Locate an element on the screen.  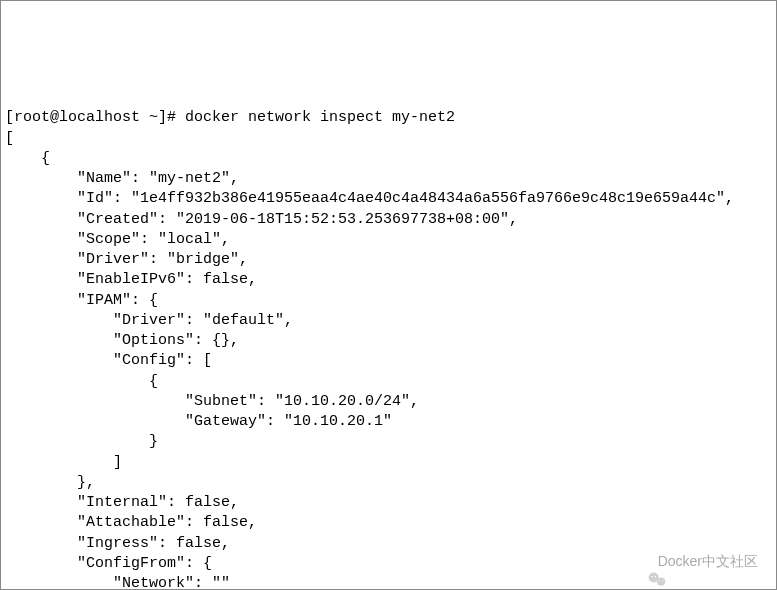
ipam-config-open: { is located at coordinates (82, 382).